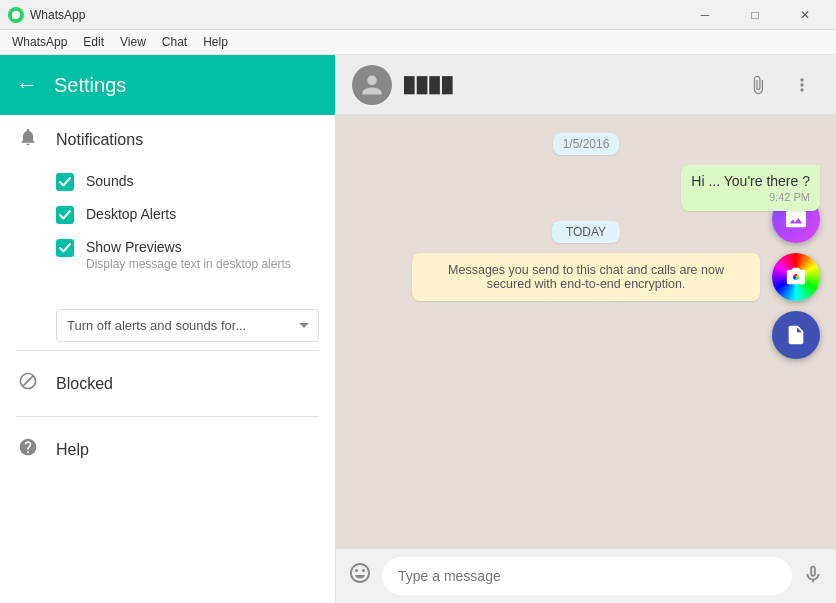 The width and height of the screenshot is (836, 603). I want to click on file-fab-button, so click(796, 335).